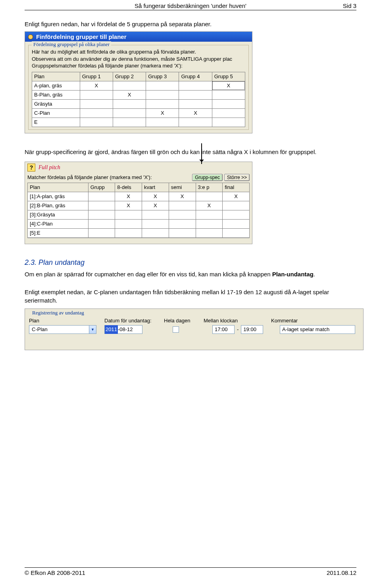 Image resolution: width=381 pixels, height=588 pixels. Describe the element at coordinates (144, 168) in the screenshot. I see `fullpitch-label: Full pitch` at that location.